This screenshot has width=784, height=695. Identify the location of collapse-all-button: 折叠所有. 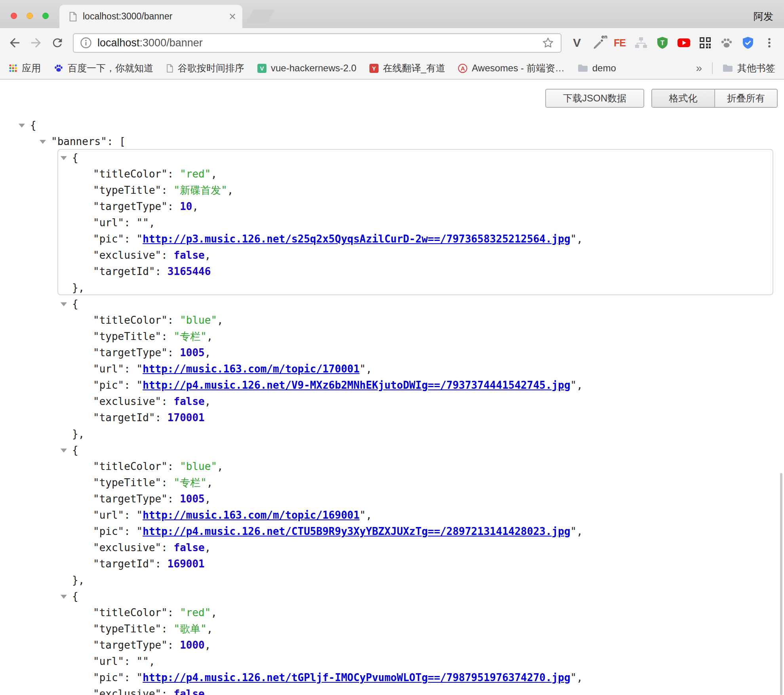
(746, 98).